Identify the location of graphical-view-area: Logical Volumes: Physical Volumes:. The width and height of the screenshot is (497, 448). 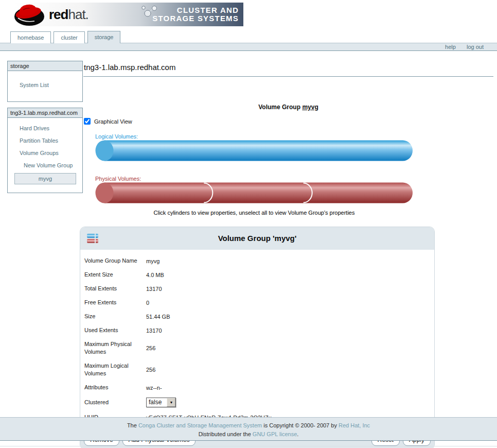
(254, 175).